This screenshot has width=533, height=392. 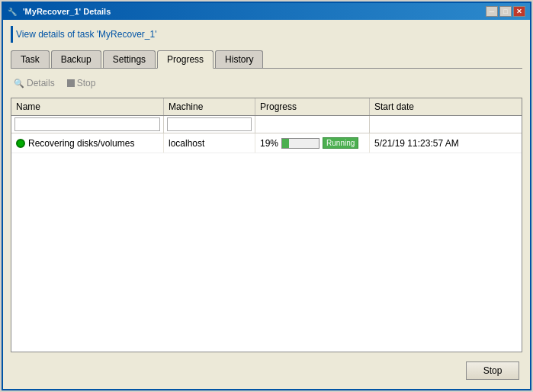 I want to click on filter-progress-cell, so click(x=313, y=124).